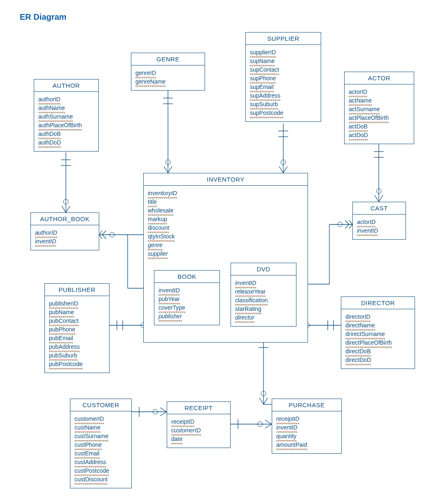 Image resolution: width=443 pixels, height=504 pixels. Describe the element at coordinates (369, 118) in the screenshot. I see `attr: actPlaceOfBirth` at that location.